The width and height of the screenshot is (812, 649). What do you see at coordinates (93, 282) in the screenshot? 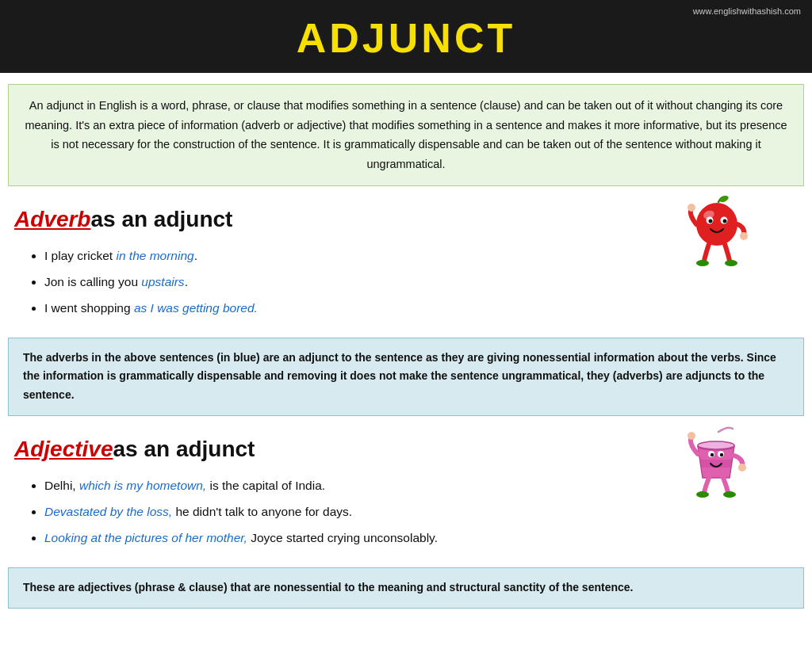
I see `bullet-before: Jon is calling you` at bounding box center [93, 282].